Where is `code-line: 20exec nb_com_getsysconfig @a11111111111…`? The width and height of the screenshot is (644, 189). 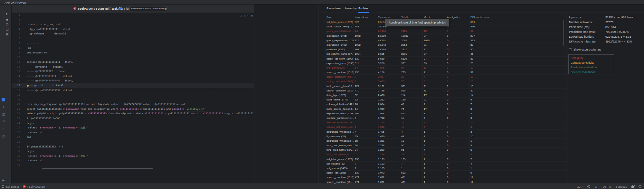
code-line: 20exec nb_com_getsysconfig @a11111111111… is located at coordinates (133, 104).